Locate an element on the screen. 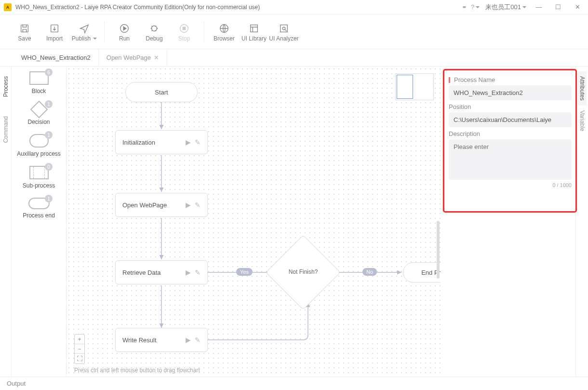  position-input is located at coordinates (510, 120).